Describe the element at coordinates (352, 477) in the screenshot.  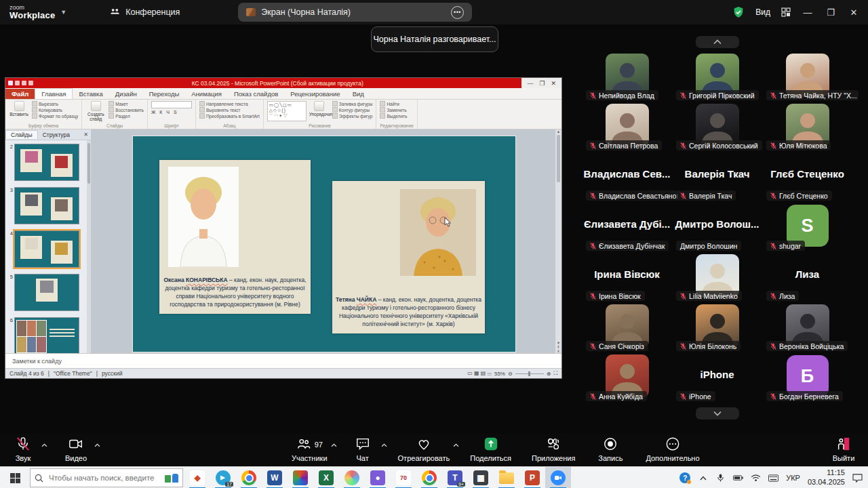
I see `media-app-icon` at that location.